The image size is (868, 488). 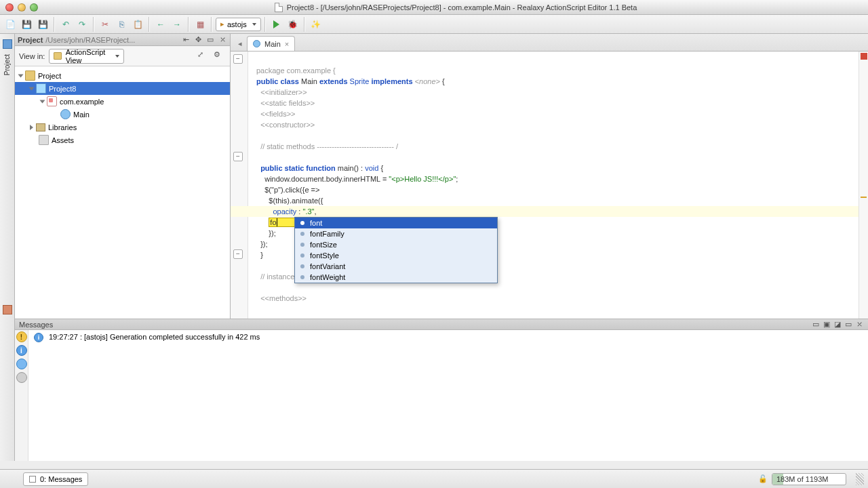 What do you see at coordinates (22, 396) in the screenshot?
I see `messages-gutter: ! i` at bounding box center [22, 396].